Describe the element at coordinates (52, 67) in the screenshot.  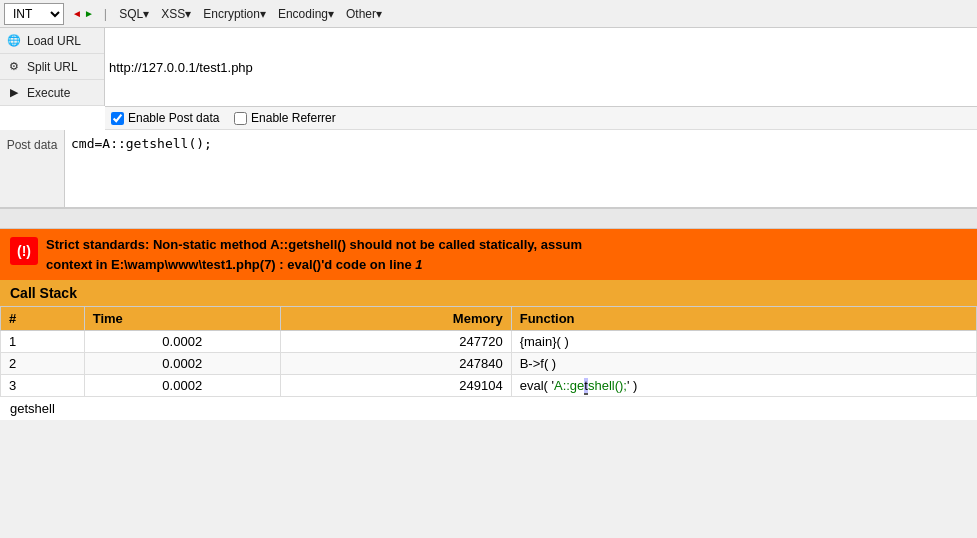
I see `split-url-button: ⚙ Split URL` at that location.